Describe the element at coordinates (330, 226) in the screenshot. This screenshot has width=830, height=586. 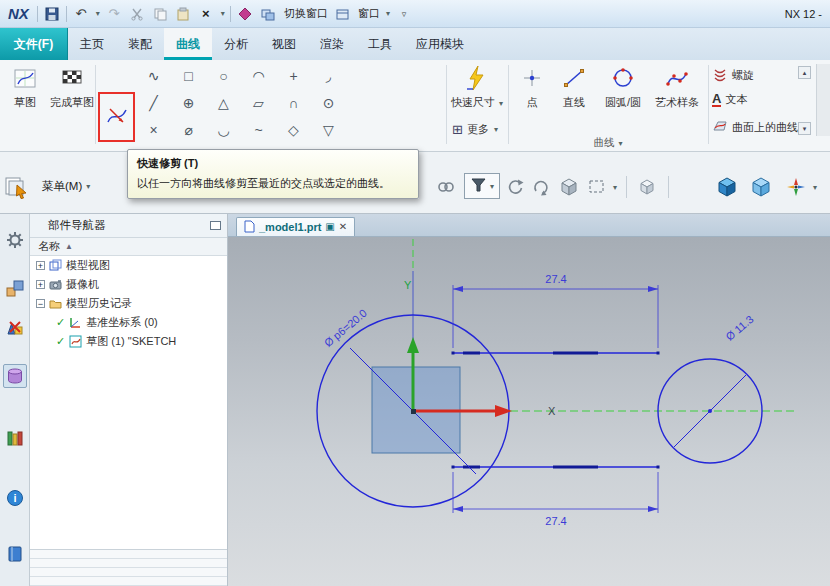
I see `tab-restore-icon: ▣` at that location.